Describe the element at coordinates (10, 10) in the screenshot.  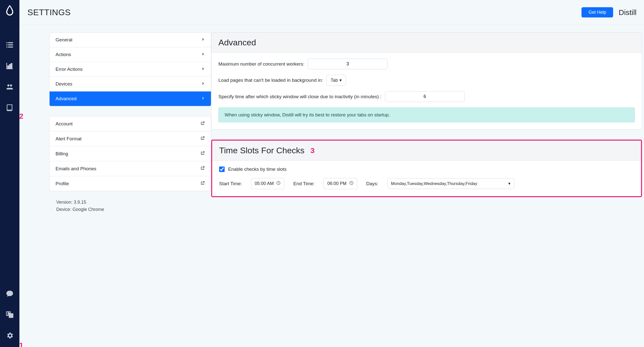
I see `logo-drop-icon` at that location.